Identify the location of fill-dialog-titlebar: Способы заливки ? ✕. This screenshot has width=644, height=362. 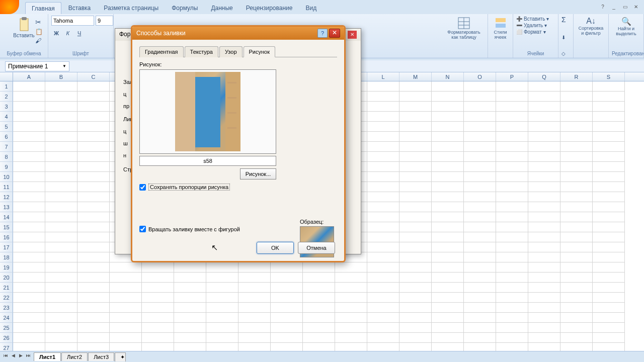
(238, 33).